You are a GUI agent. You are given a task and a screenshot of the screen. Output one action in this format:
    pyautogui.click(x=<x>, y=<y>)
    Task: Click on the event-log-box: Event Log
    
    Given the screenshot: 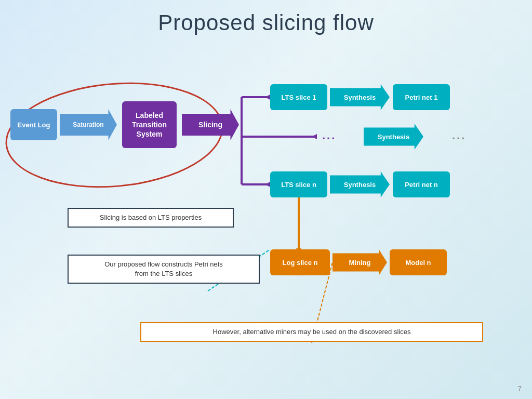 What is the action you would take?
    pyautogui.click(x=34, y=125)
    